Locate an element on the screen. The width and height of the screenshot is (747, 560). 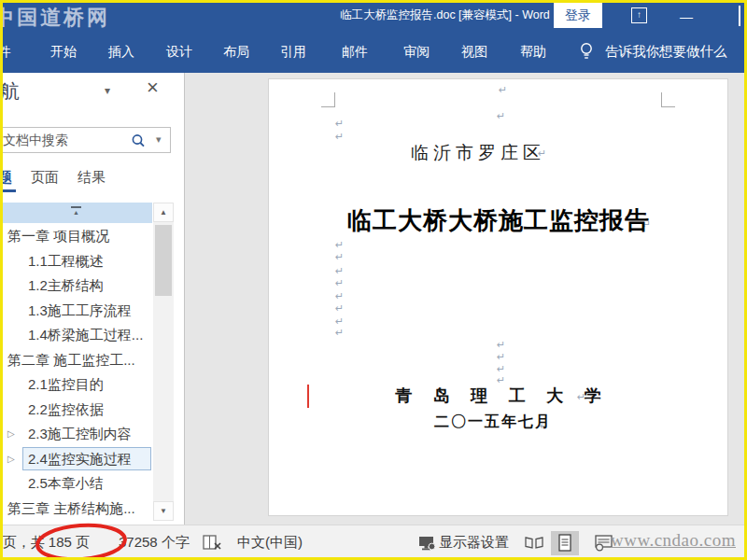
tell-me-box: 告诉我你想要做什么 is located at coordinates (667, 51).